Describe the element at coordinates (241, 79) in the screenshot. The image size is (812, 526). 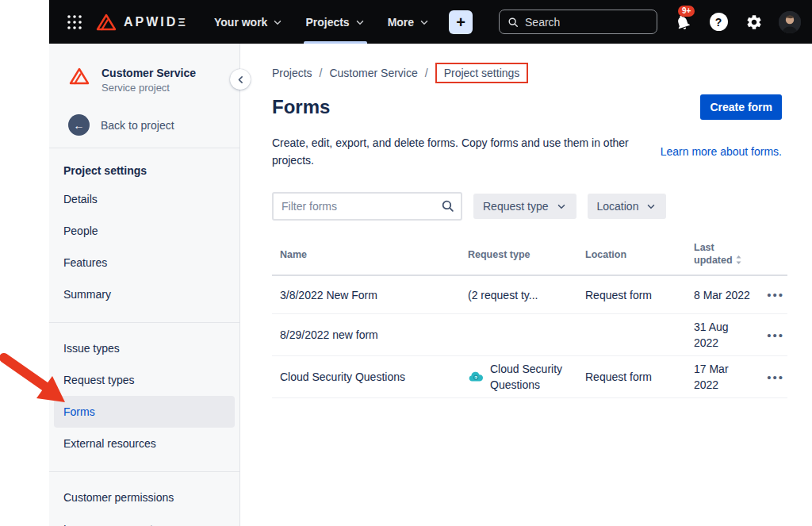
I see `chevron-left-icon` at that location.